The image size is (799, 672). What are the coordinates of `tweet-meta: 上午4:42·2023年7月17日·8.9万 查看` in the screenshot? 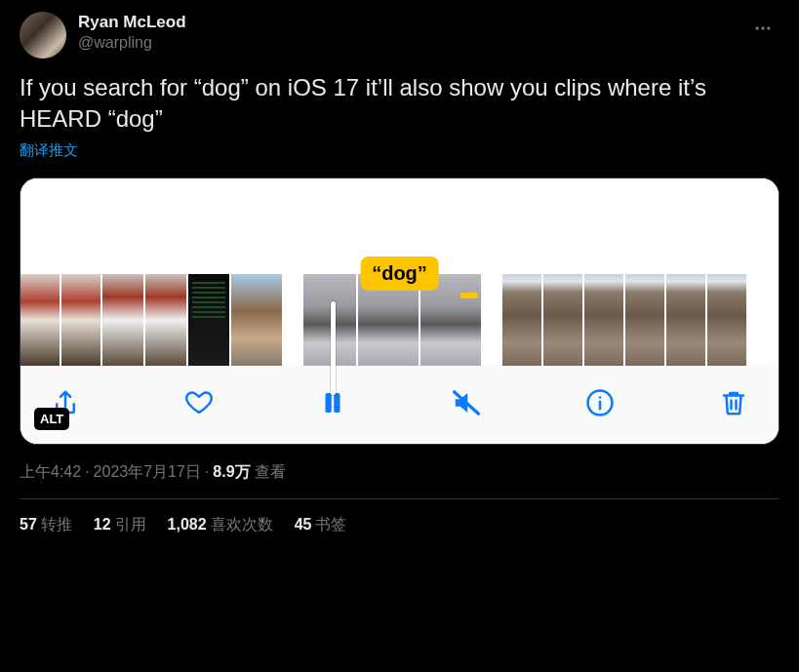 It's located at (400, 472).